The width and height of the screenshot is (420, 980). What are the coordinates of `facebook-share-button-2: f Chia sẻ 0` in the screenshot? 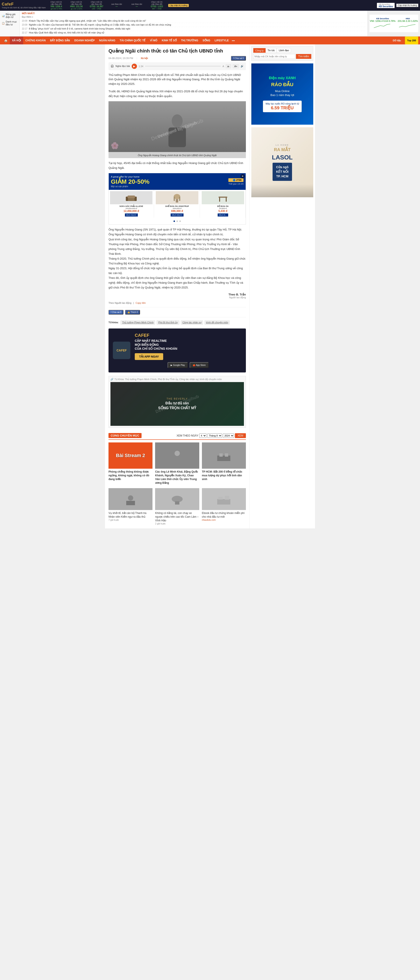 It's located at (116, 312).